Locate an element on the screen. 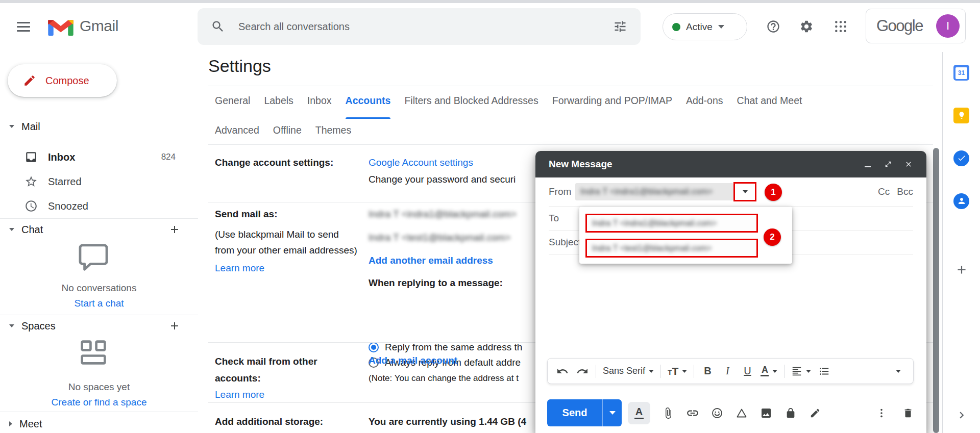  bcc-button: Bcc is located at coordinates (905, 192).